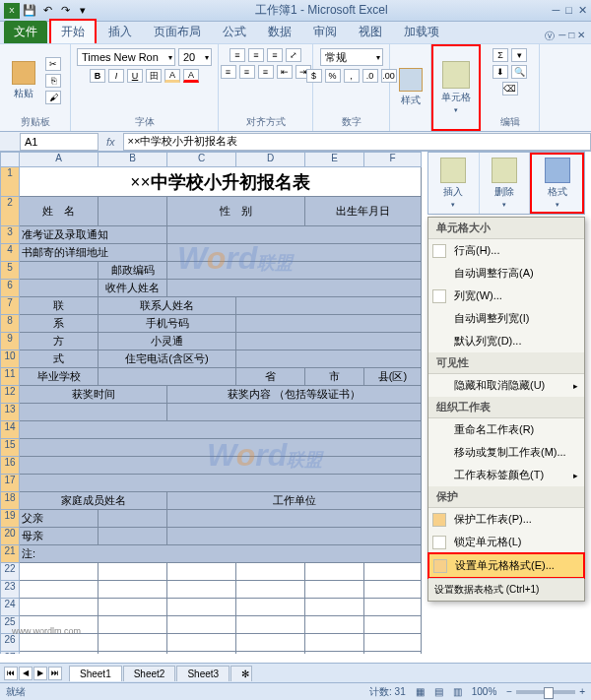 The height and width of the screenshot is (700, 591). I want to click on cell: 获奖内容 （包括等级证书）, so click(295, 395).